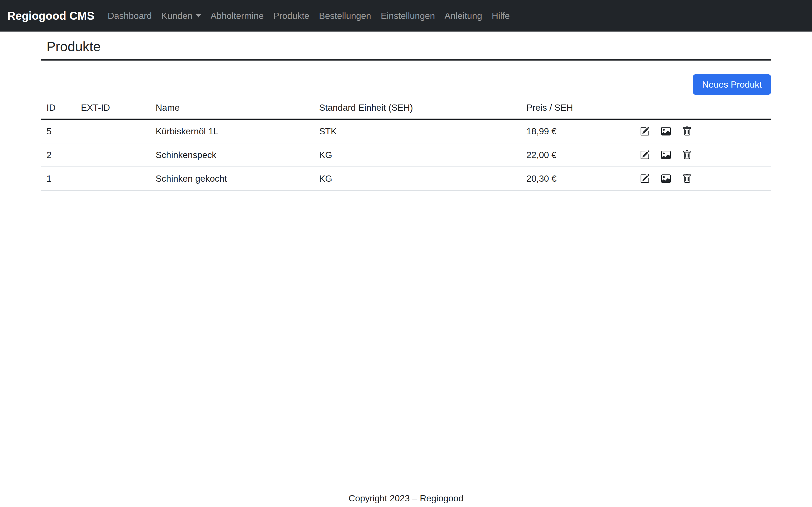 The width and height of the screenshot is (812, 507). What do you see at coordinates (578, 155) in the screenshot?
I see `cell-price: 22,00 €` at bounding box center [578, 155].